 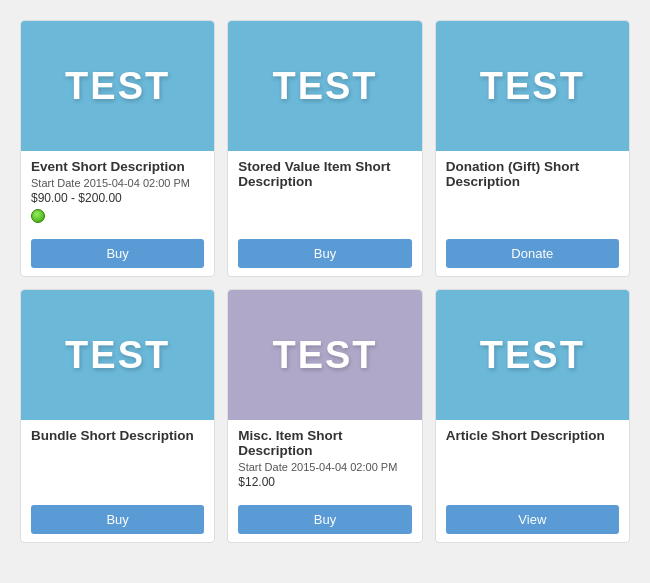 I want to click on card-dot-row-event, so click(x=118, y=216).